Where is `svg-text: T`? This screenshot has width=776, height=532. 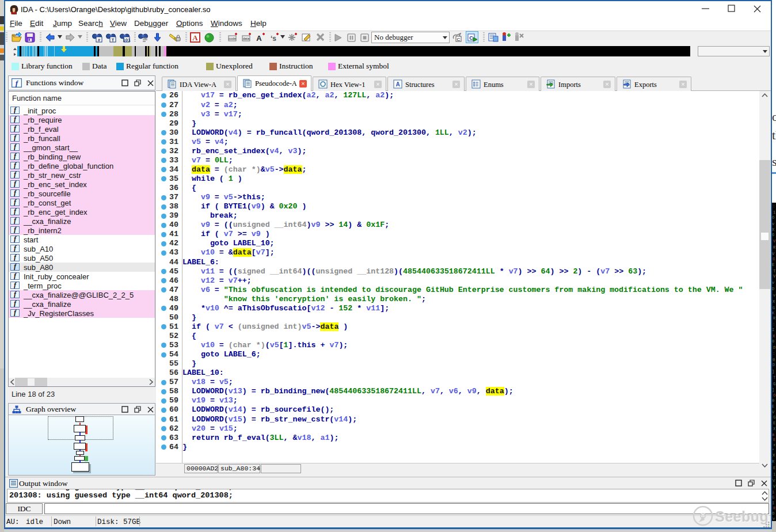
svg-text: T is located at coordinates (113, 40).